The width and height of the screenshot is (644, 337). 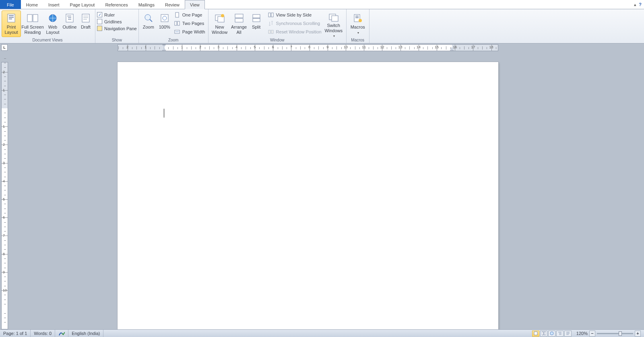 What do you see at coordinates (53, 24) in the screenshot?
I see `web-layout-button: Web Layout` at bounding box center [53, 24].